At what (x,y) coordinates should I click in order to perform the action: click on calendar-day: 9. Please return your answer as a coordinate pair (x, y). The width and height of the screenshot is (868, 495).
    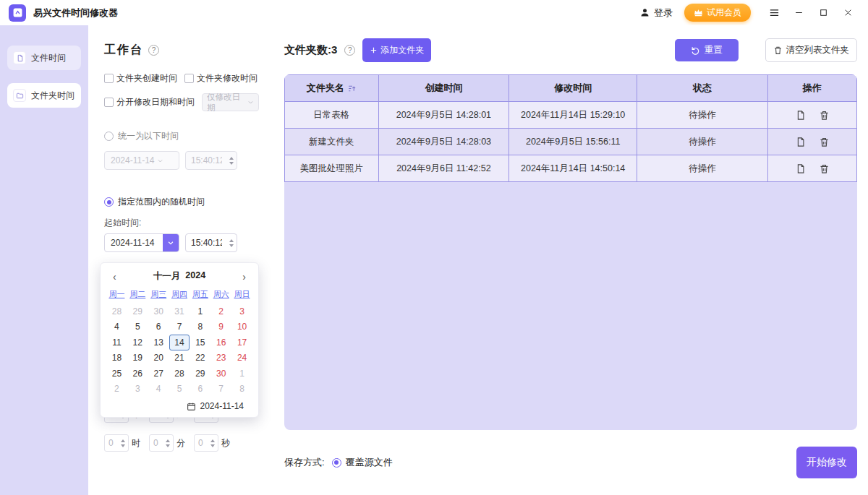
    Looking at the image, I should click on (221, 327).